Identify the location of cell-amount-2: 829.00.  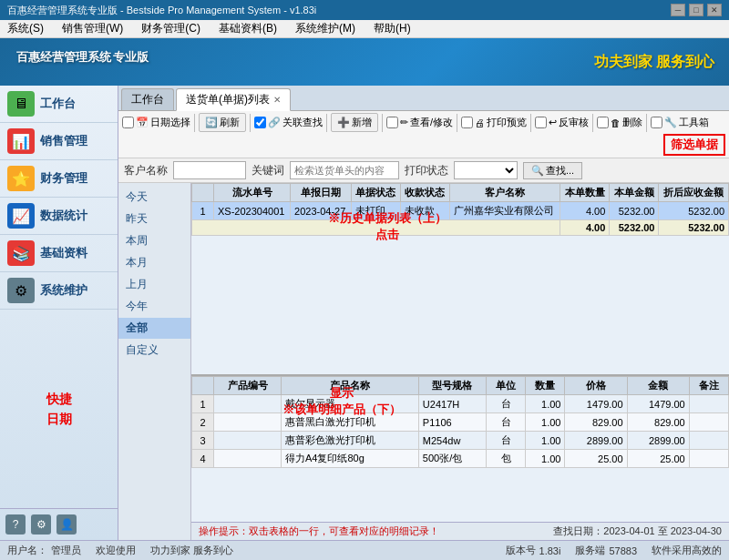
(658, 423).